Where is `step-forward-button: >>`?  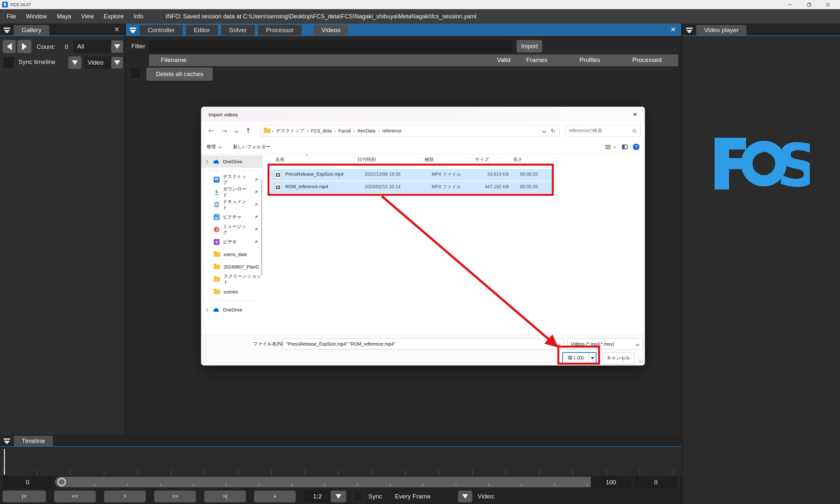 step-forward-button: >> is located at coordinates (175, 497).